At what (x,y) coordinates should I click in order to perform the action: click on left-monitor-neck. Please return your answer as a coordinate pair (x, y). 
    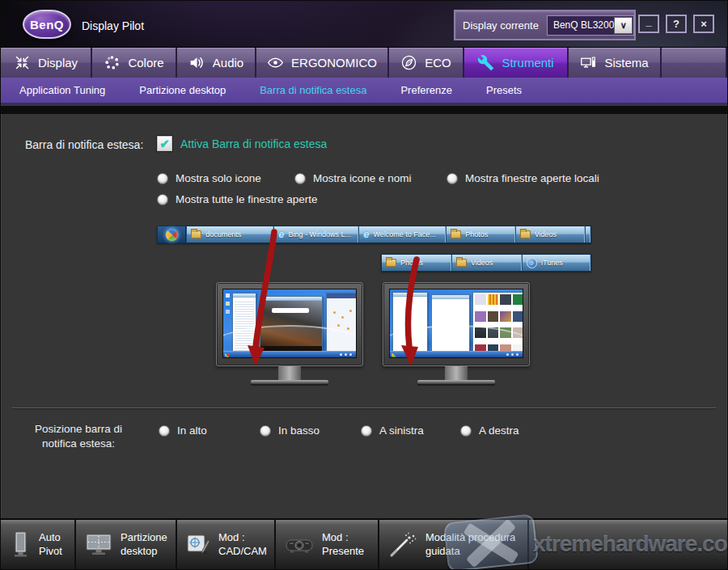
    Looking at the image, I should click on (290, 374).